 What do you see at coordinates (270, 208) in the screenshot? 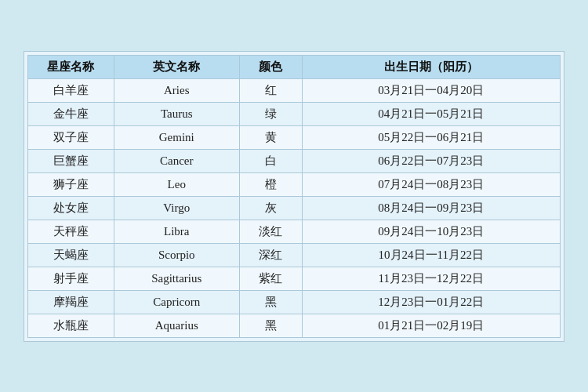
I see `cell-color: 灰` at bounding box center [270, 208].